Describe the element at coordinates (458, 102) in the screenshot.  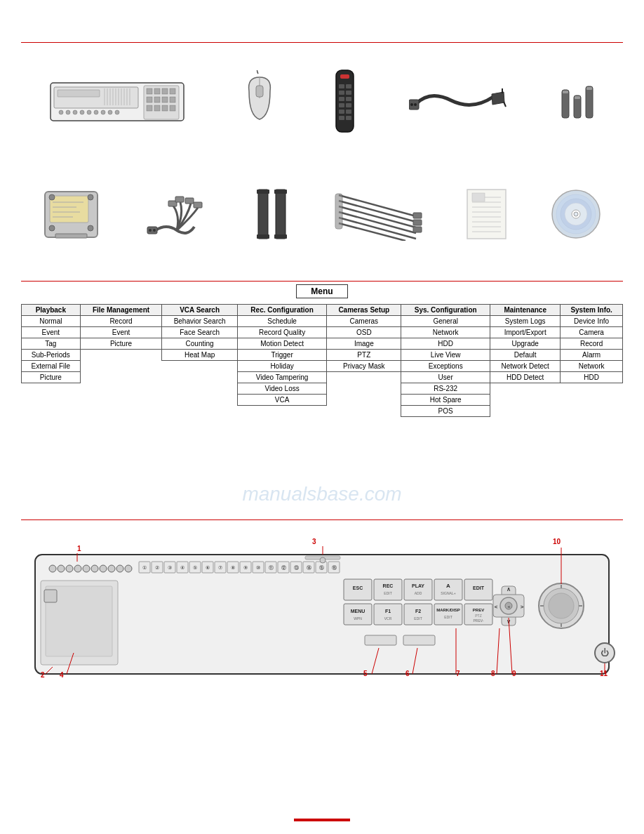
I see `power-cable-svg` at that location.